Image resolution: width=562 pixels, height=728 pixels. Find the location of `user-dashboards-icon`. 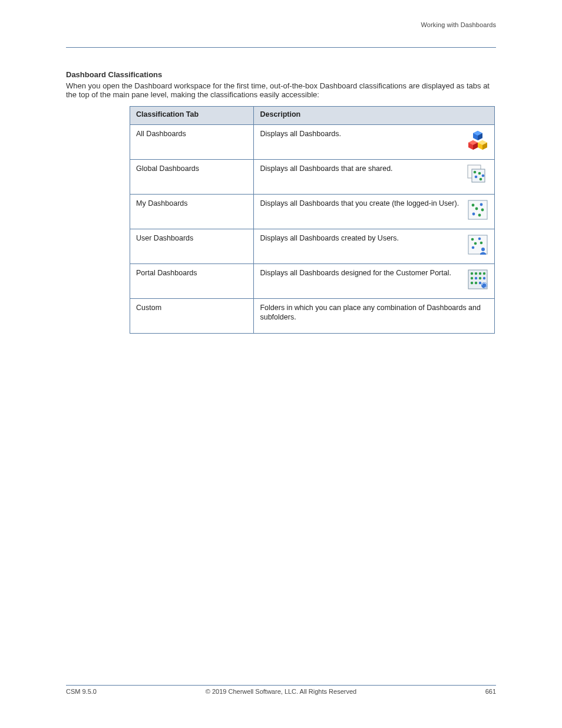

user-dashboards-icon is located at coordinates (478, 245).